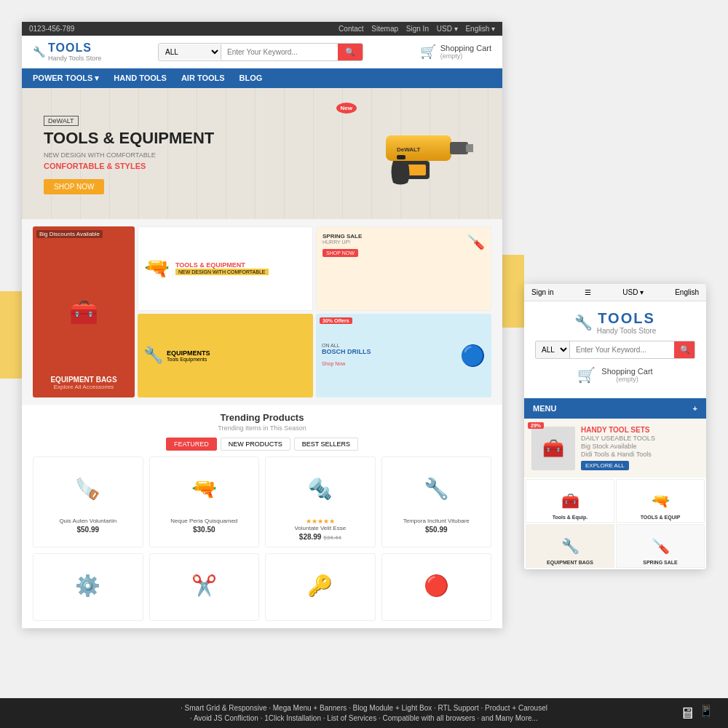  What do you see at coordinates (88, 585) in the screenshot?
I see `product-img-5: ⚙️` at bounding box center [88, 585].